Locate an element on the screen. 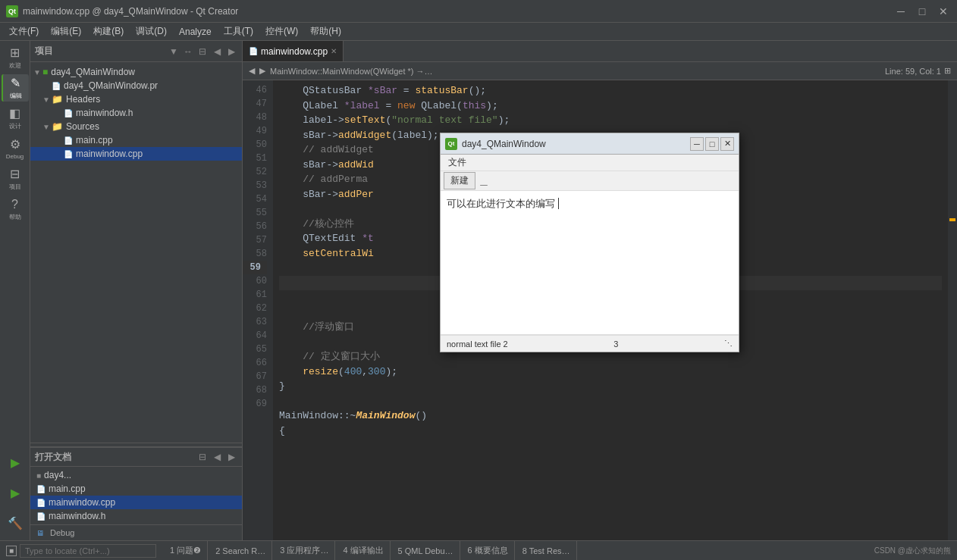 This screenshot has width=957, height=560. sidebar-build: 🔨 is located at coordinates (15, 524).